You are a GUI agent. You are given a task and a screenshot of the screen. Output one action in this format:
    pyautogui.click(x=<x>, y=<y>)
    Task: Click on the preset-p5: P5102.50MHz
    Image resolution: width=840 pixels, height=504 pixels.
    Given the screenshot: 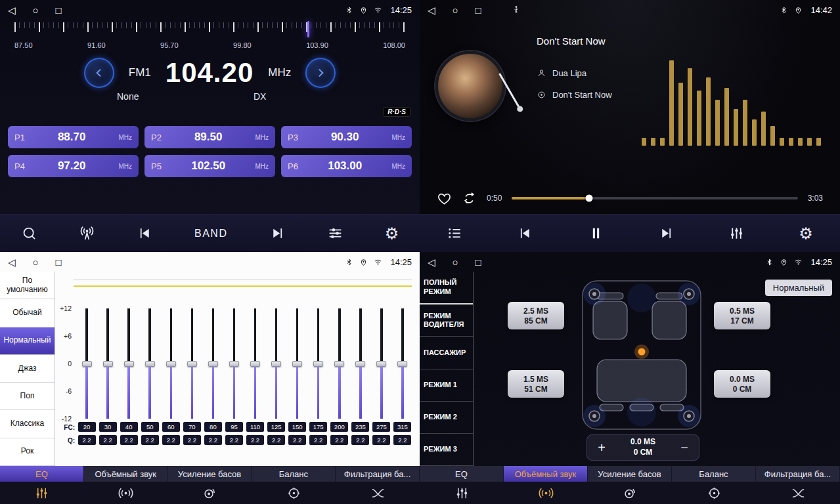 What is the action you would take?
    pyautogui.click(x=210, y=166)
    